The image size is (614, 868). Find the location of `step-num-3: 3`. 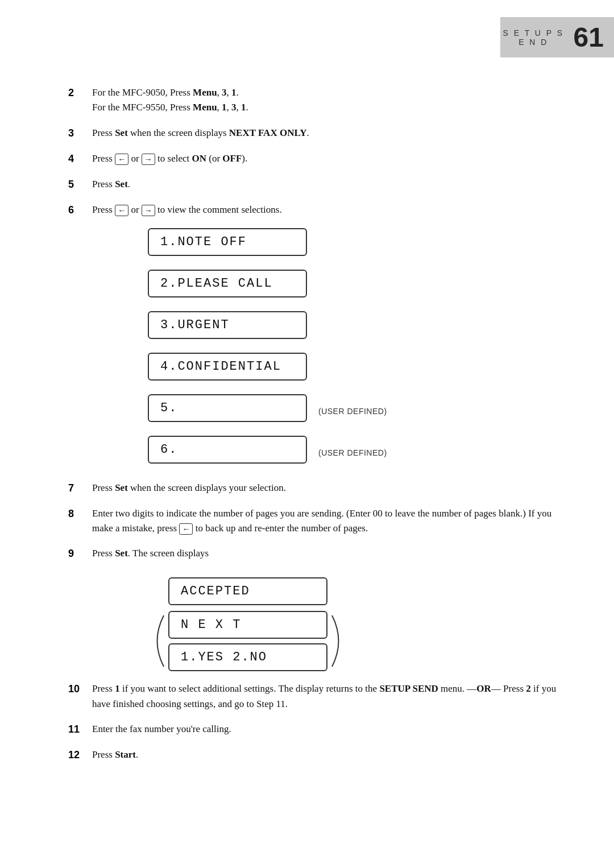

step-num-3: 3 is located at coordinates (79, 133).